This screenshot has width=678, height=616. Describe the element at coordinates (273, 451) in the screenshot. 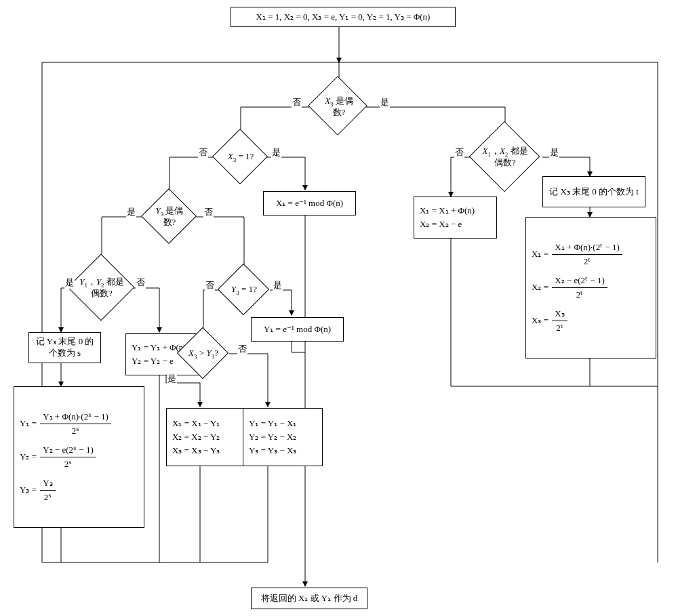

I see `l3: Y₃ = Y₃ − X₃` at that location.